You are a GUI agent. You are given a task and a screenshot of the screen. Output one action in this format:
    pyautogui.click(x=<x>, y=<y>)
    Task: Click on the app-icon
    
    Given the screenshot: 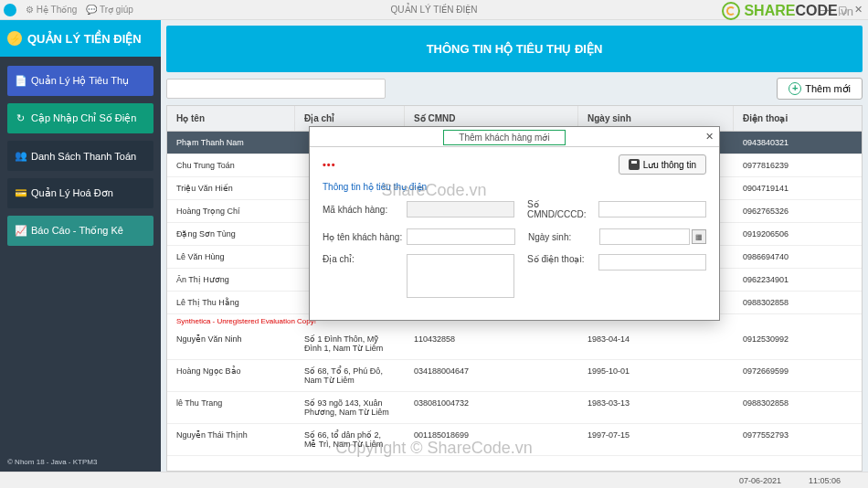 What is the action you would take?
    pyautogui.click(x=10, y=10)
    